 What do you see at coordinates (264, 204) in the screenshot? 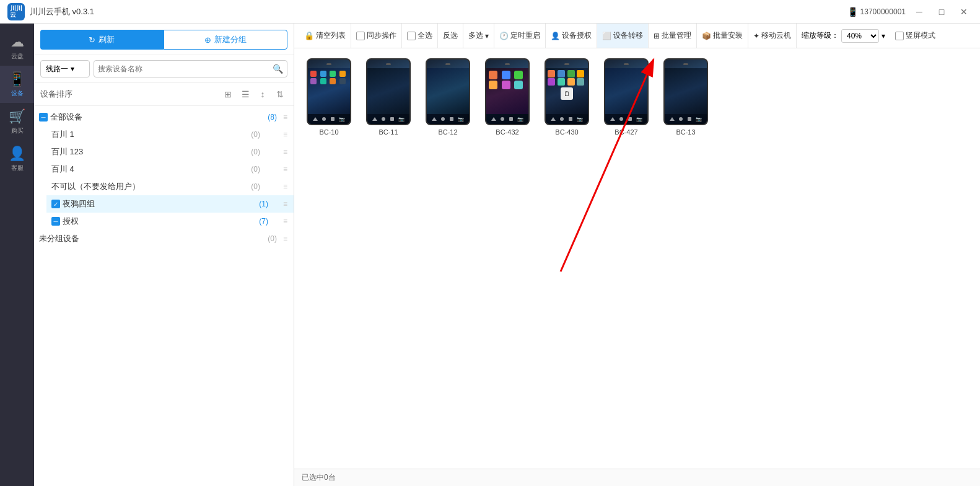
I see `group-count-4: (1)` at bounding box center [264, 204].